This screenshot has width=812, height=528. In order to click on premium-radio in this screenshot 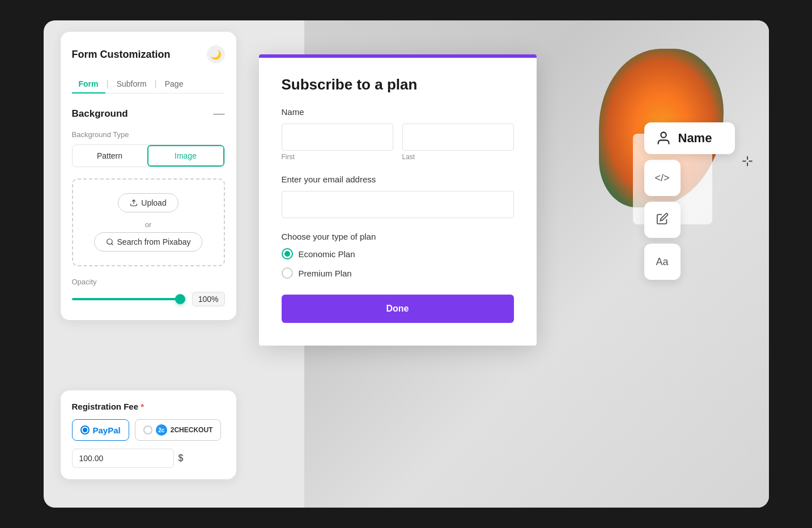, I will do `click(287, 273)`.